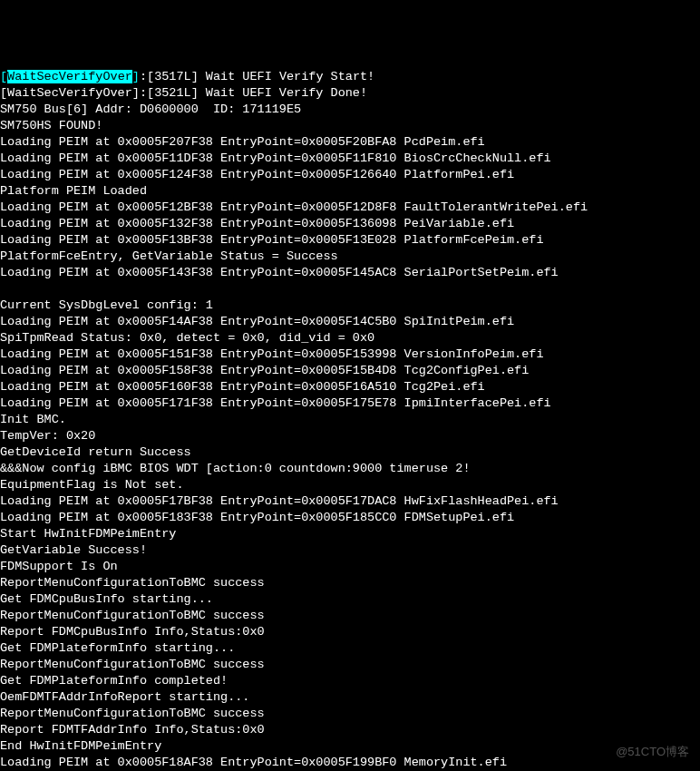 This screenshot has height=771, width=700. What do you see at coordinates (350, 632) in the screenshot?
I see `log-line: Report FDMCpuBusInfo Info,Status:0x0` at bounding box center [350, 632].